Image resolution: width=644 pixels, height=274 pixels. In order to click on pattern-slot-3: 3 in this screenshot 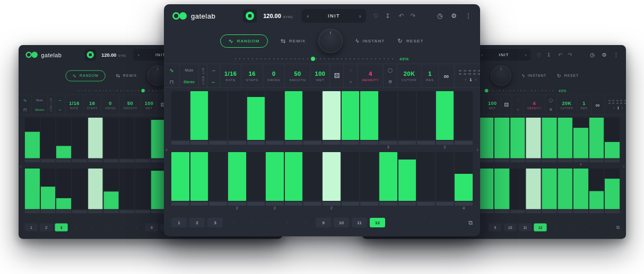, I will do `click(61, 228)`.